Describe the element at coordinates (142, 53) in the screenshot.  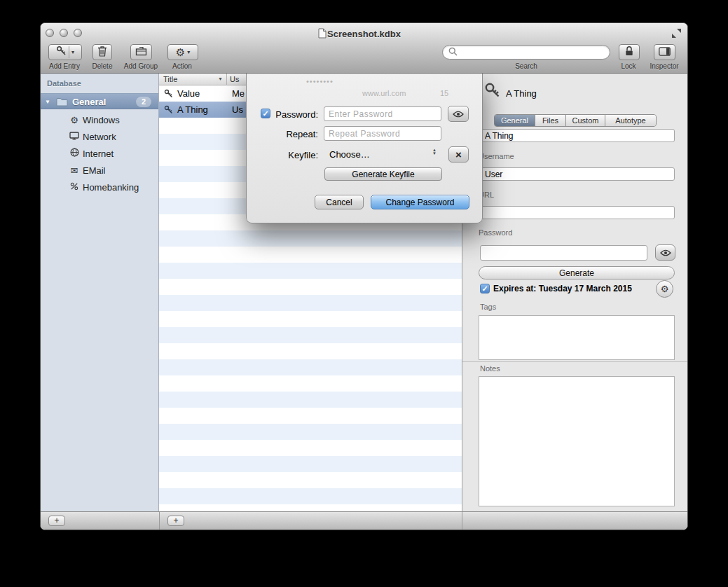
I see `add-group-icon` at that location.